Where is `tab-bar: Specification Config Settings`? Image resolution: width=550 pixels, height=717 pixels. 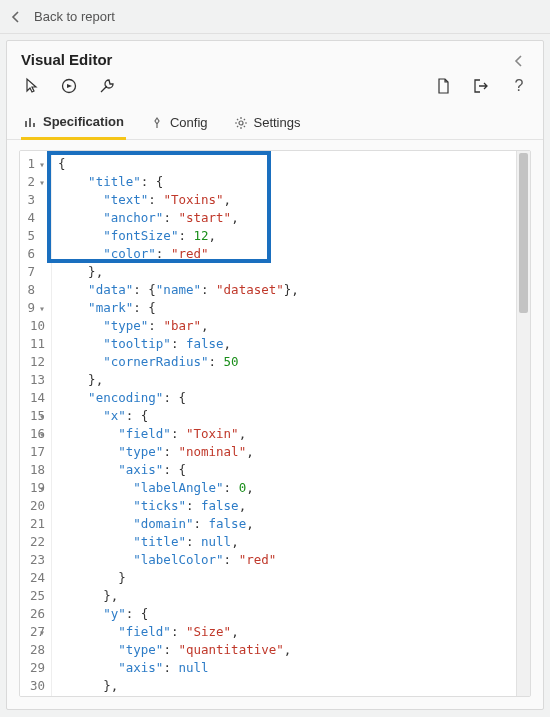 tab-bar: Specification Config Settings is located at coordinates (275, 121).